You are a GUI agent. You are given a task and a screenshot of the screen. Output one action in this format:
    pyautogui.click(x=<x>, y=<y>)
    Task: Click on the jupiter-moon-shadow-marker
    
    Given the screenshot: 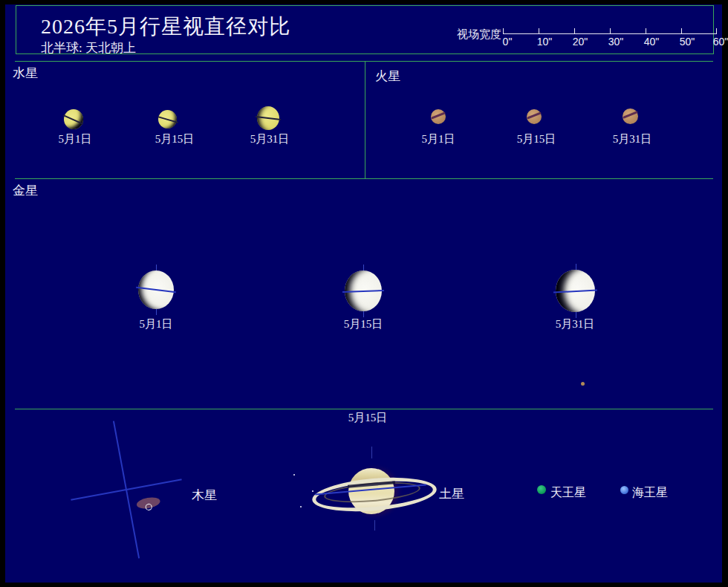 What is the action you would take?
    pyautogui.click(x=149, y=507)
    